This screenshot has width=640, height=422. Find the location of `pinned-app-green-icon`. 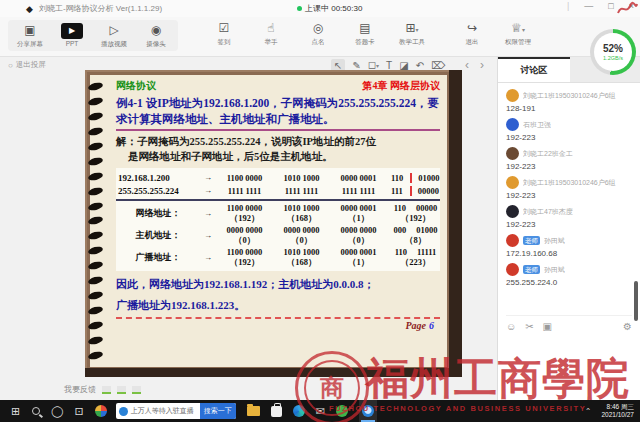

pinned-app-green-icon is located at coordinates (342, 411).